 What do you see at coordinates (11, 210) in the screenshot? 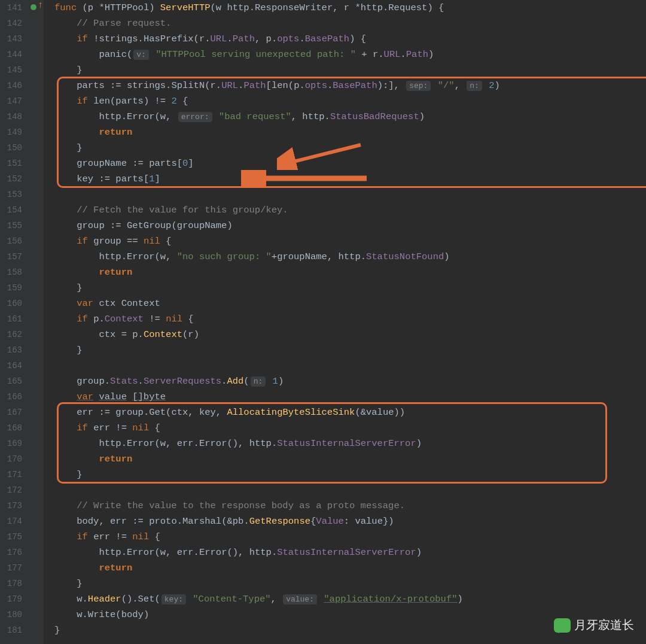
I see `line-number: 154` at bounding box center [11, 210].